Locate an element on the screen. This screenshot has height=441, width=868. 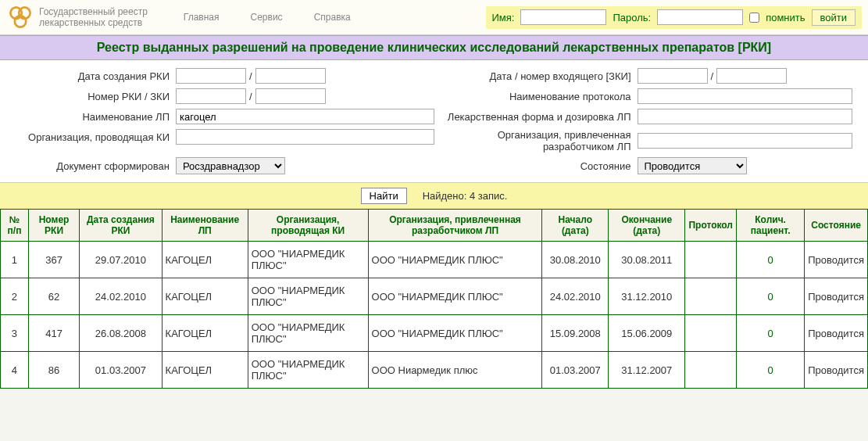
num-rki-input is located at coordinates (211, 96).